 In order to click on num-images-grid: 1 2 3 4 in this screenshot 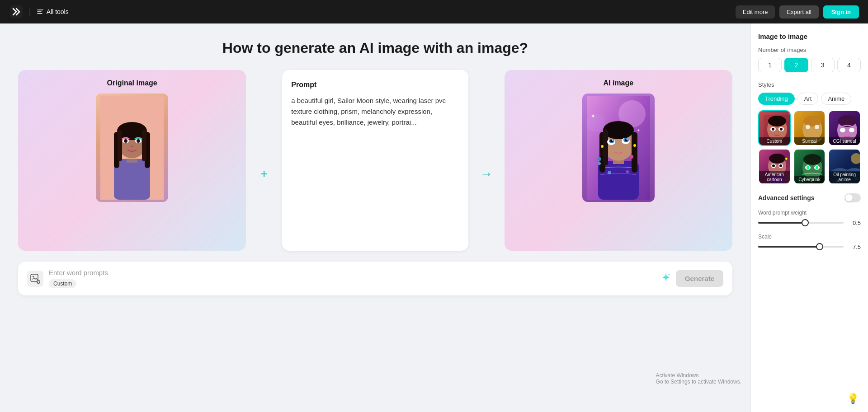, I will do `click(809, 65)`.